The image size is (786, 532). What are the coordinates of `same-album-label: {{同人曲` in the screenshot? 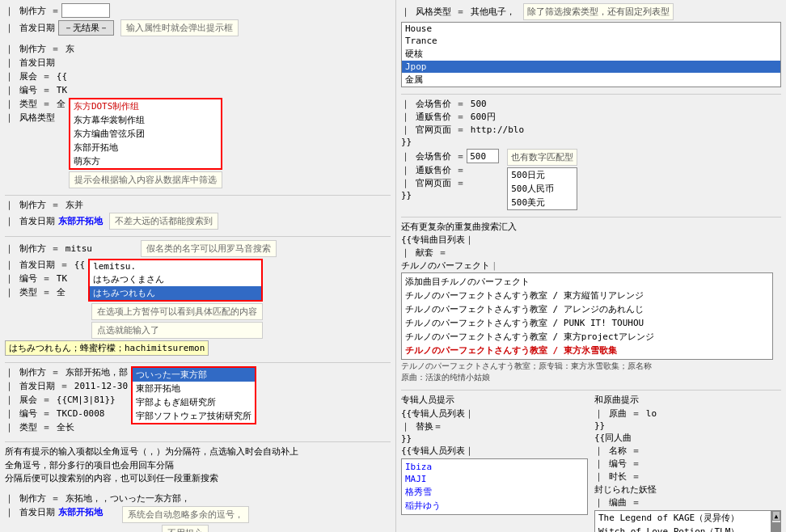 It's located at (613, 438).